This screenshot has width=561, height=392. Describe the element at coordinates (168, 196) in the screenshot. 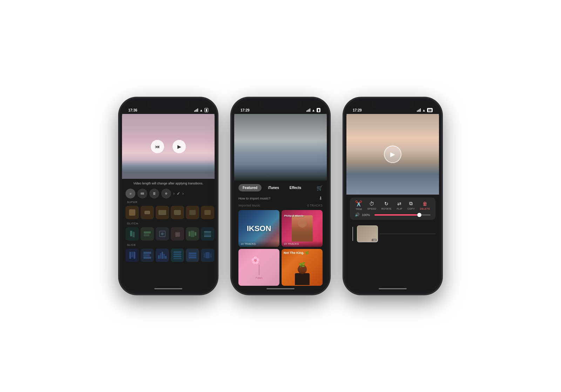

I see `phone-1: 17:36 ▲ ▮ ⏮ ▶ Video length will change a…` at that location.